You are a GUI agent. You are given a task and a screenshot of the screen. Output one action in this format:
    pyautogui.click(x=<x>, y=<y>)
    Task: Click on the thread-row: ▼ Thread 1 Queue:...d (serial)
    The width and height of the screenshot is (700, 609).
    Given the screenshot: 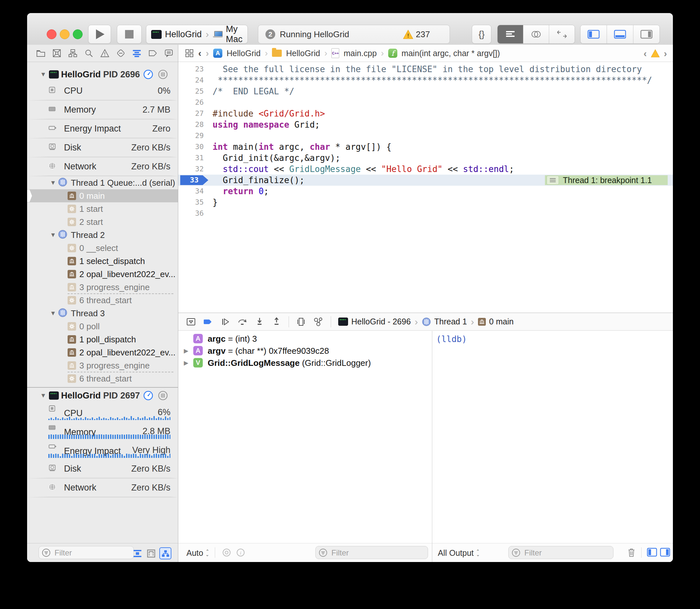 What is the action you would take?
    pyautogui.click(x=103, y=183)
    